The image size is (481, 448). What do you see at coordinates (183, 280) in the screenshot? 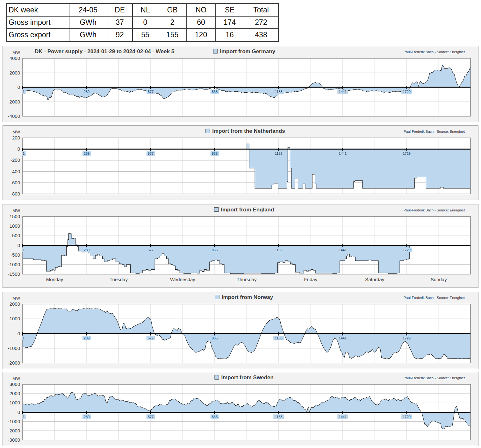
I see `svg-text: Wednesday` at bounding box center [183, 280].